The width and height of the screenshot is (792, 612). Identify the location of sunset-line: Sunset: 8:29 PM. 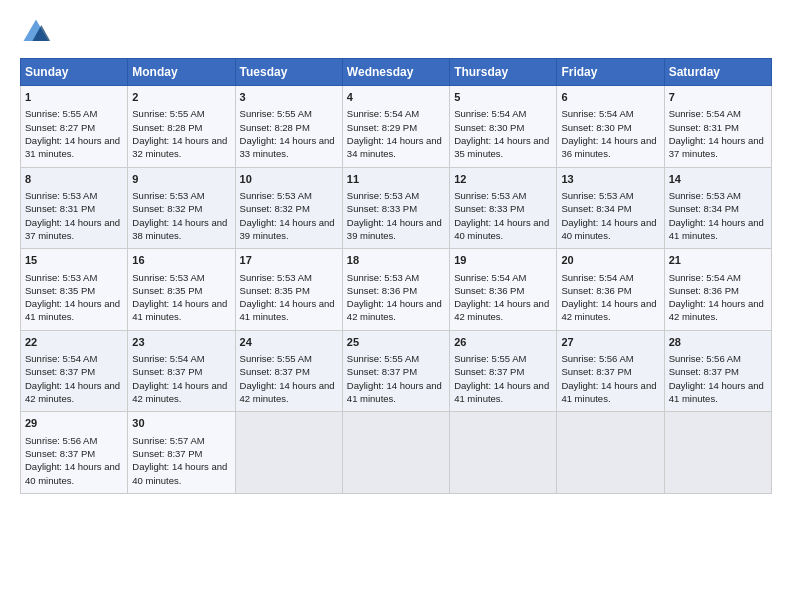
(382, 128).